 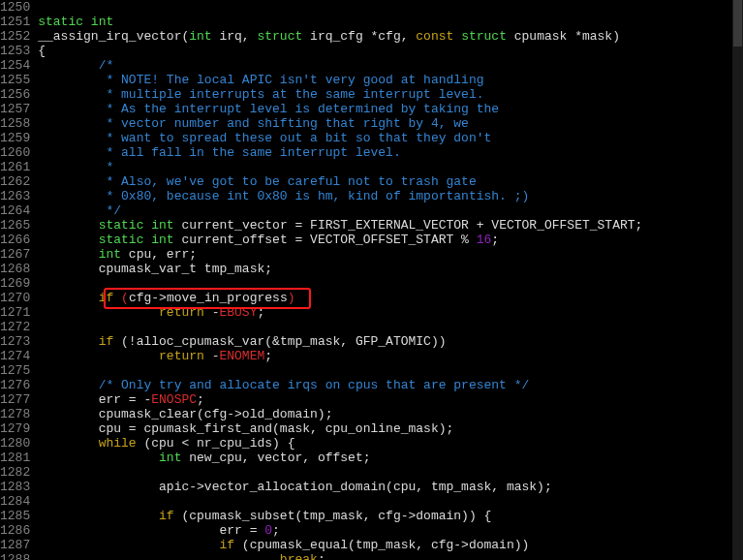 What do you see at coordinates (15, 502) in the screenshot?
I see `line-number: 1284` at bounding box center [15, 502].